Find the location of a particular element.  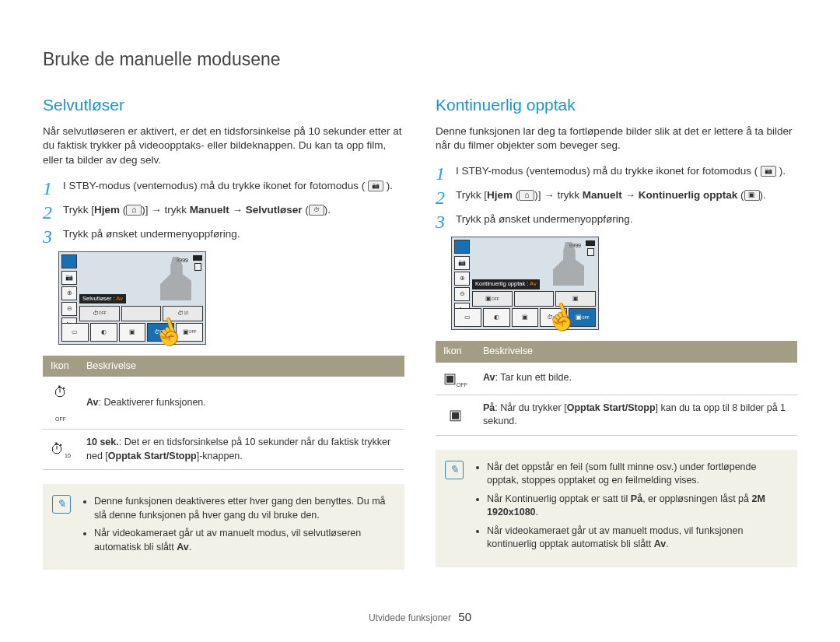

timer-button-active: ⏱OFF is located at coordinates (160, 332).